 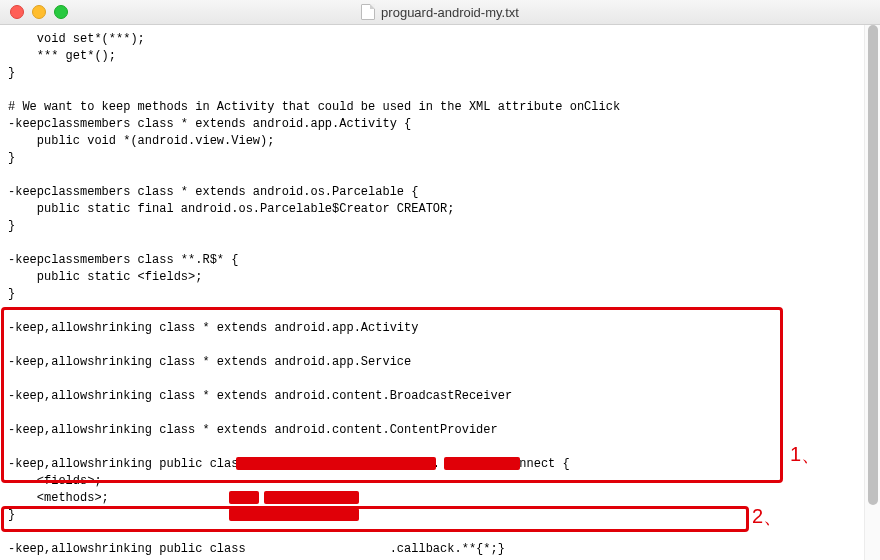 What do you see at coordinates (806, 454) in the screenshot?
I see `annotation-label-1: 1、` at bounding box center [806, 454].